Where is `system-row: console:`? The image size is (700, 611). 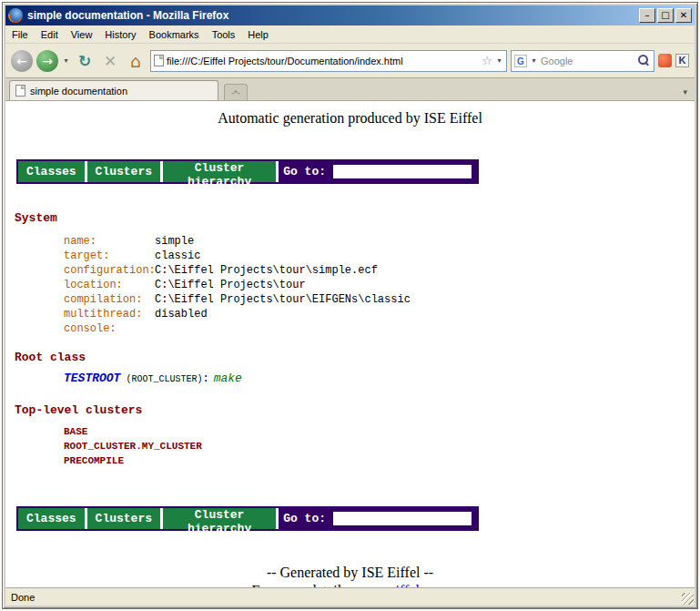
system-row: console: is located at coordinates (379, 329).